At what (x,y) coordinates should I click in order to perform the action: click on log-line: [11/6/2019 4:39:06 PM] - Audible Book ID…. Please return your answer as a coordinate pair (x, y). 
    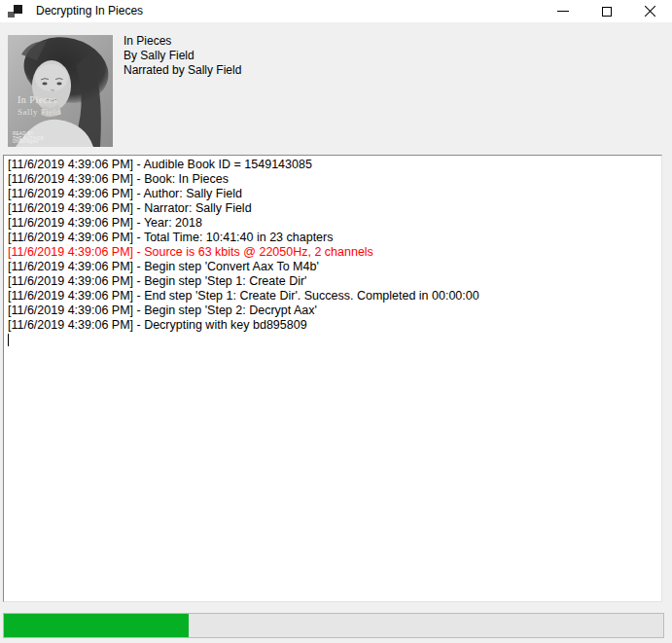
    Looking at the image, I should click on (333, 165).